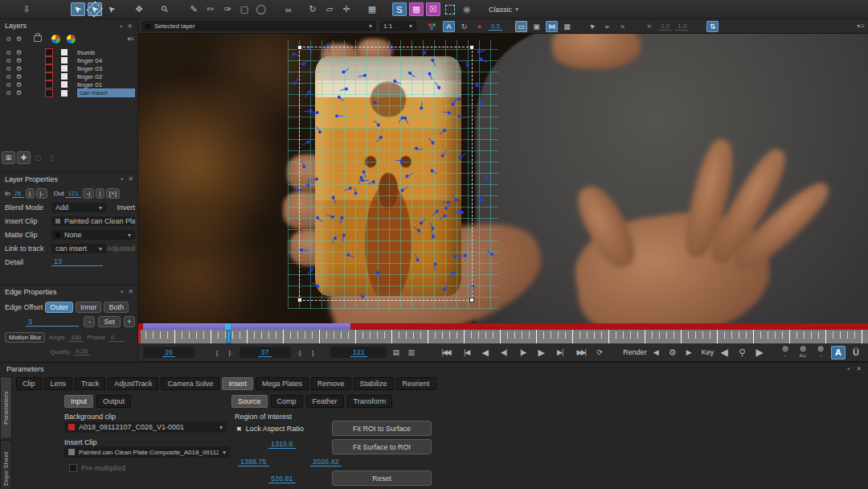  What do you see at coordinates (211, 10) in the screenshot?
I see `bezier-tool: ✏` at bounding box center [211, 10].